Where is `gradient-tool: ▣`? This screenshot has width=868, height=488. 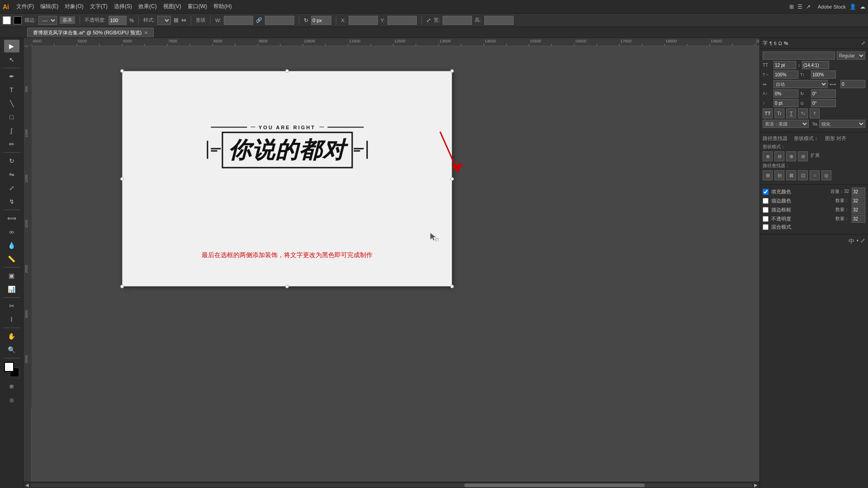 gradient-tool: ▣ is located at coordinates (12, 276).